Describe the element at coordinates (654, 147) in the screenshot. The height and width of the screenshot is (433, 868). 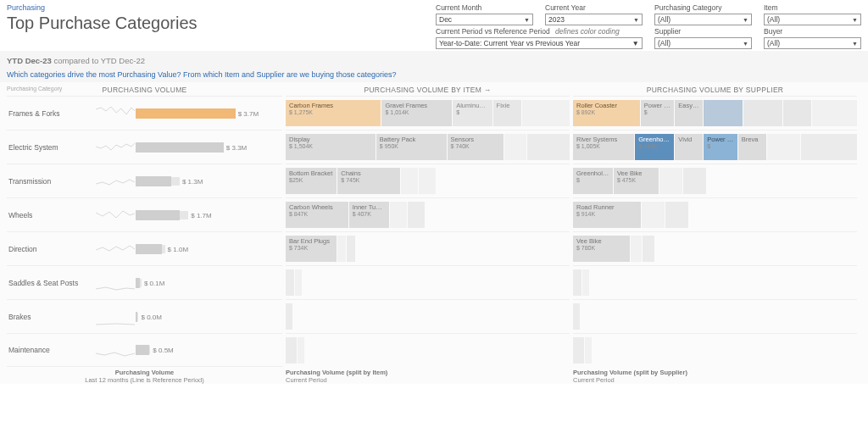
I see `supplier-cell: Greenholt Group$ 440K` at that location.